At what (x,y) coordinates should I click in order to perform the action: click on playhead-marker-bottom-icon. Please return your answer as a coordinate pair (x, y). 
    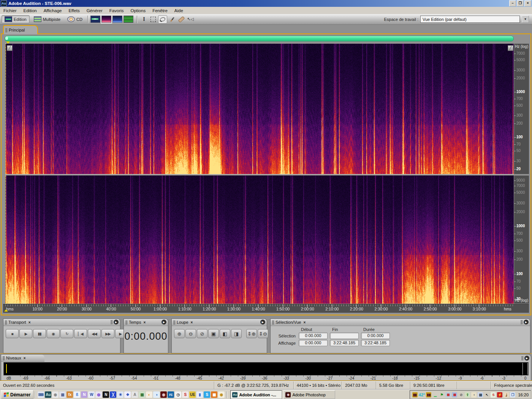
    Looking at the image, I should click on (6, 310).